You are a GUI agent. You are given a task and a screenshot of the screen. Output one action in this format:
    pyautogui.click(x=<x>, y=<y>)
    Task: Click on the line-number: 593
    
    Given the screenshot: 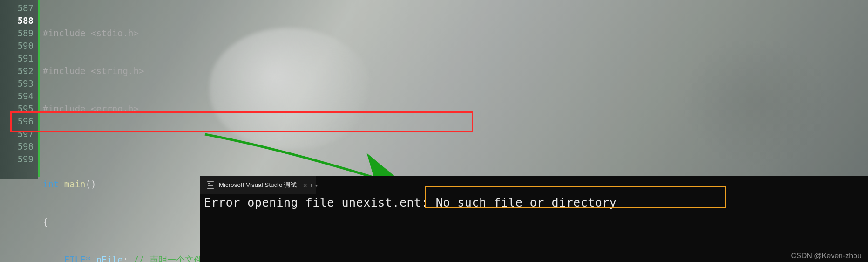 What is the action you would take?
    pyautogui.click(x=19, y=84)
    